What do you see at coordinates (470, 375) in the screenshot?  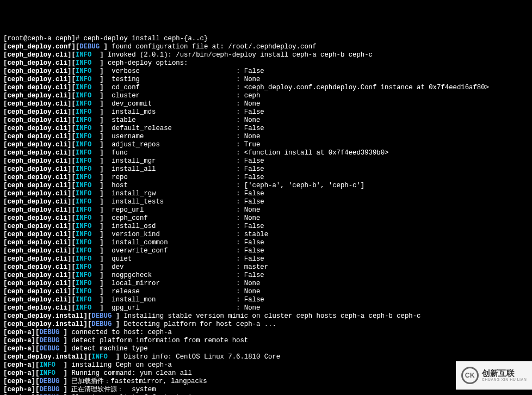 I see `watermark-glyph: CK` at bounding box center [470, 375].